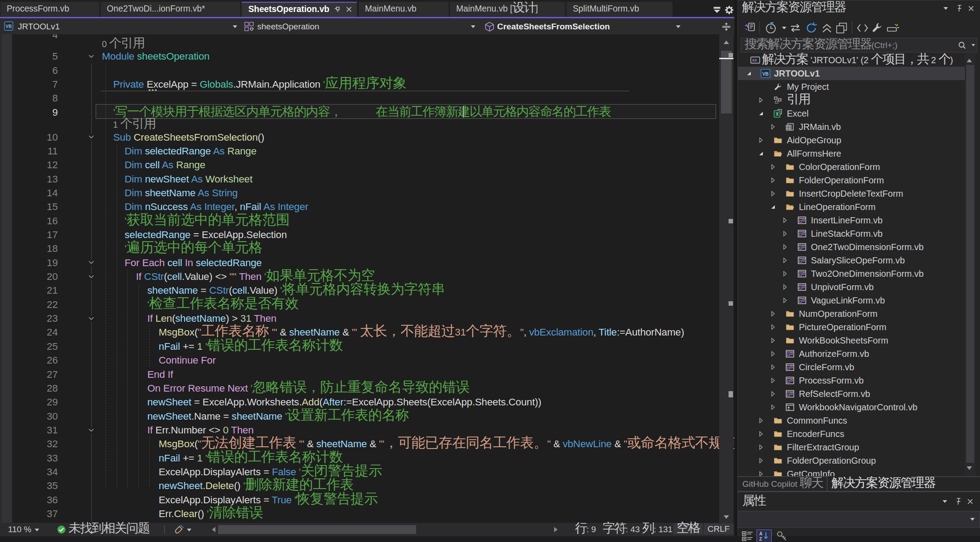  Describe the element at coordinates (761, 539) in the screenshot. I see `svg-text: Z` at that location.